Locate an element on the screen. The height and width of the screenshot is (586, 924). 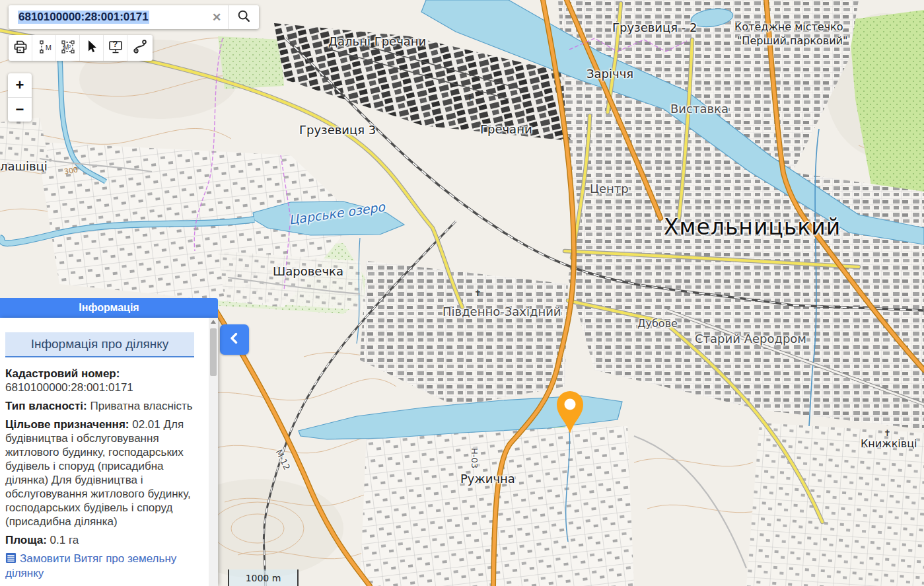
search-icon is located at coordinates (244, 17).